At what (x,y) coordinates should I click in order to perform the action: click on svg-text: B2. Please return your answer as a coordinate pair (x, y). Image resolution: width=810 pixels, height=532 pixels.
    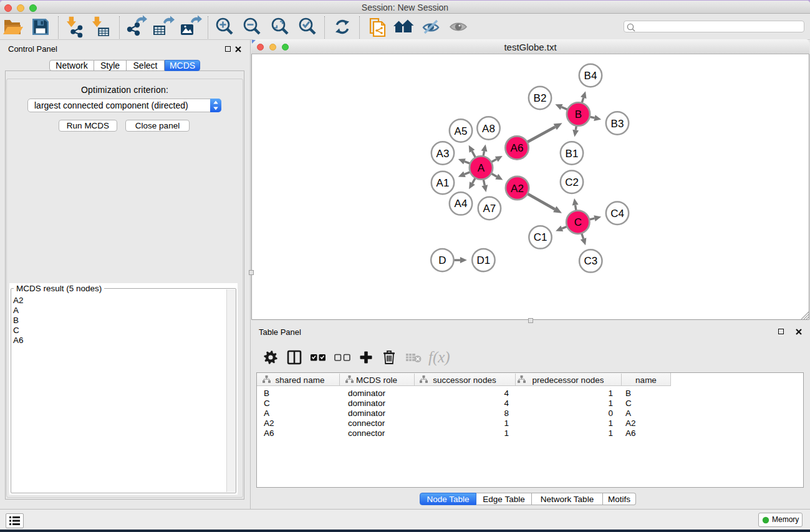
    Looking at the image, I should click on (540, 99).